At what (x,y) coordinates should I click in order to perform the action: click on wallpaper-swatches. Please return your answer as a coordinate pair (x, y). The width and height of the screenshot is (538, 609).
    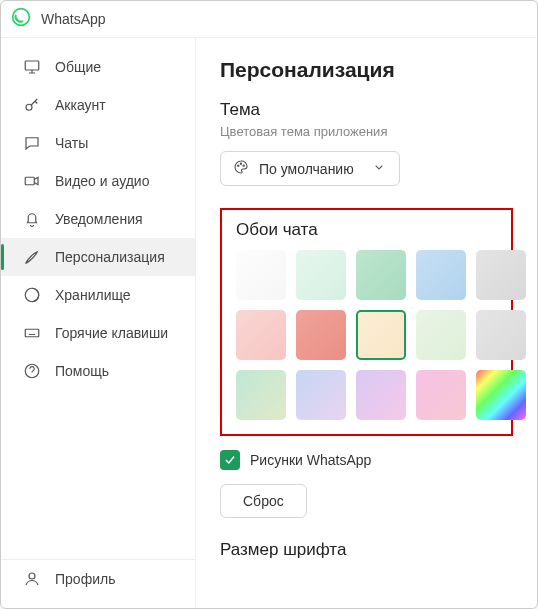
    Looking at the image, I should click on (366, 335).